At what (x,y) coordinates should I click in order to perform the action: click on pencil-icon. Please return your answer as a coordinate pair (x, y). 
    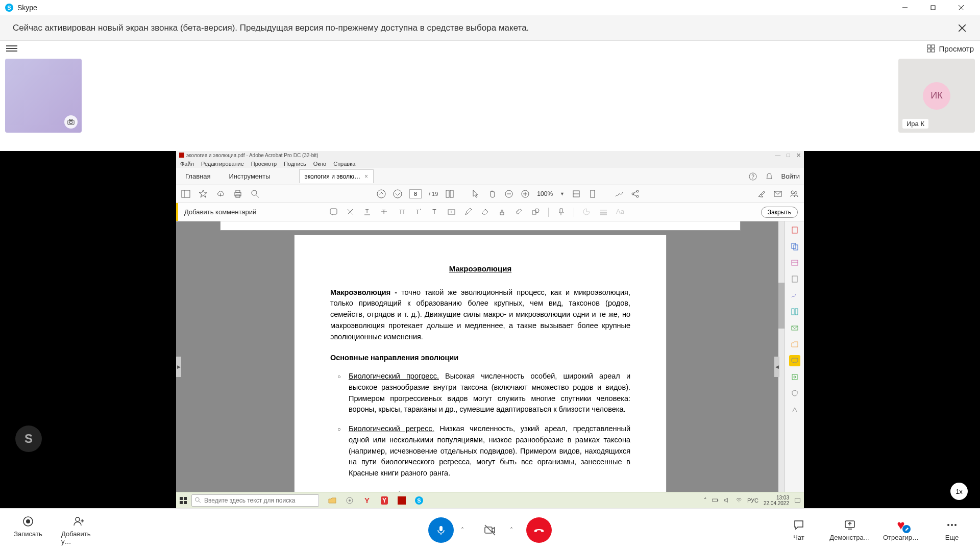
    Looking at the image, I should click on (469, 212).